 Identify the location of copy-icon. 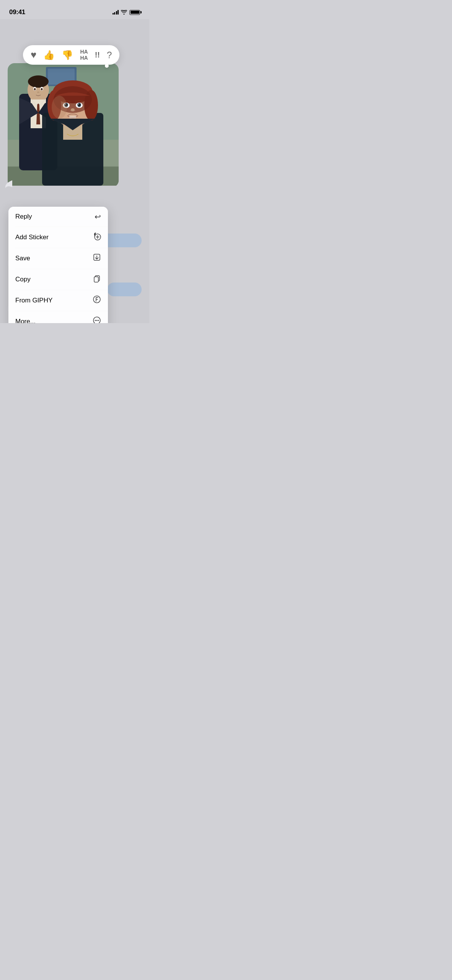
(97, 279).